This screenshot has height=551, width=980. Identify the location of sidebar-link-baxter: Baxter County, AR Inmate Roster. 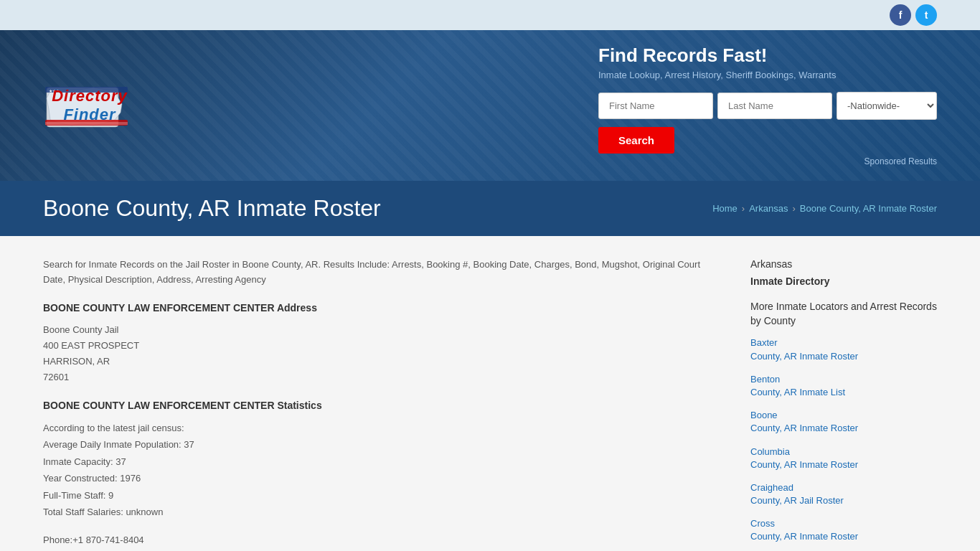
(844, 349).